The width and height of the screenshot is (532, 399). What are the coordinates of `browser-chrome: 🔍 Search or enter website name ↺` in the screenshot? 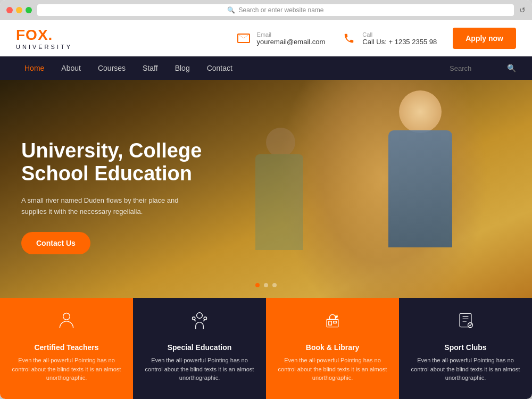 It's located at (266, 10).